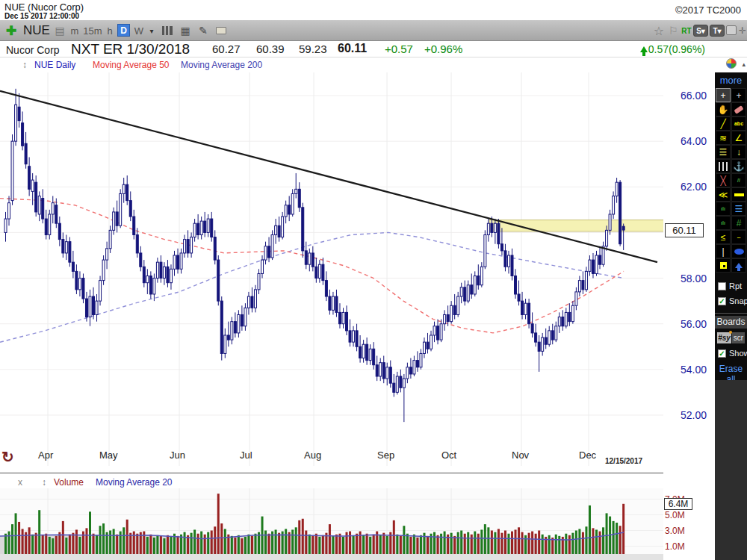 This screenshot has height=560, width=747. I want to click on crosshair-icon: +, so click(739, 96).